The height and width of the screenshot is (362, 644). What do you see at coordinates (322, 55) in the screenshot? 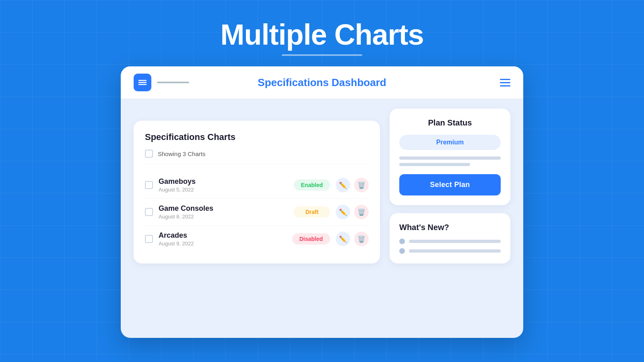
I see `title-underline` at bounding box center [322, 55].